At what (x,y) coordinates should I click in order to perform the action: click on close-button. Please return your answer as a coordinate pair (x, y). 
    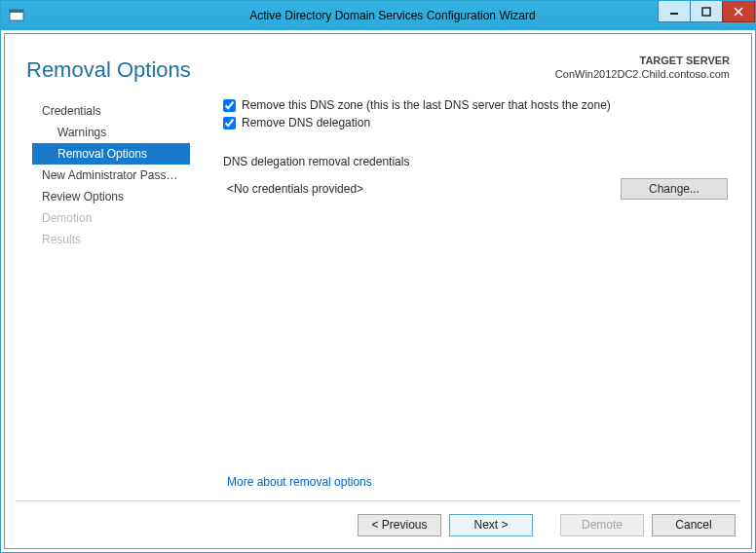
    Looking at the image, I should click on (738, 12).